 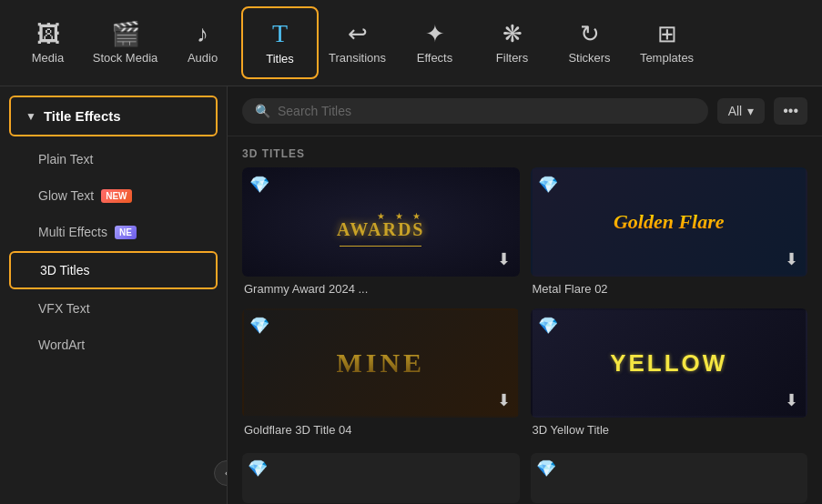 I want to click on grid-item-goldflare: 💎 MINE ⬇ Goldflare 3D Title 04, so click(x=381, y=373).